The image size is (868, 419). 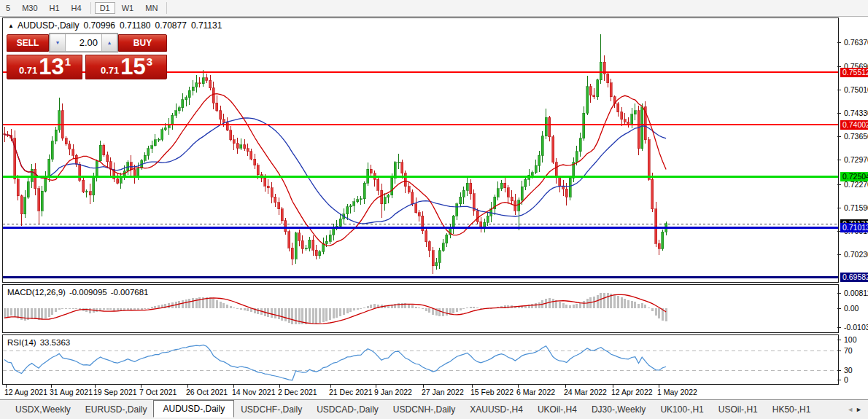 I want to click on symbol-tab-usdxweekly: USDX,Weekly, so click(x=43, y=410).